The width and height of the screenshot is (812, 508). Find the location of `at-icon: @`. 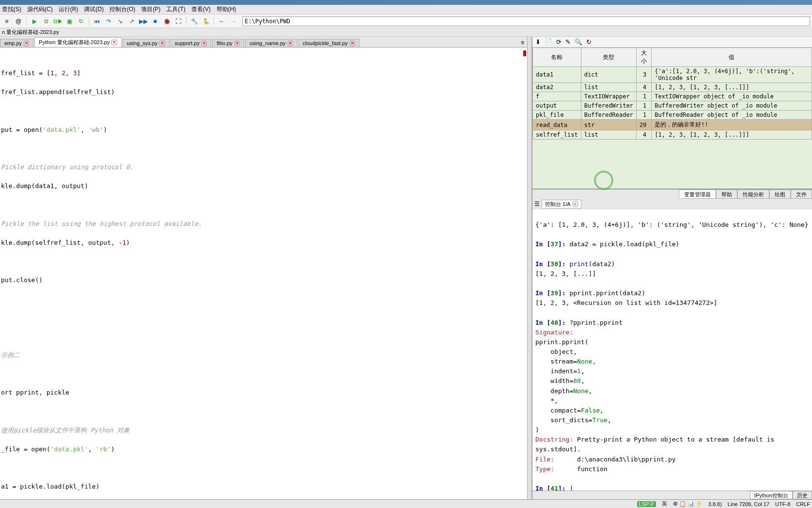

at-icon: @ is located at coordinates (18, 21).